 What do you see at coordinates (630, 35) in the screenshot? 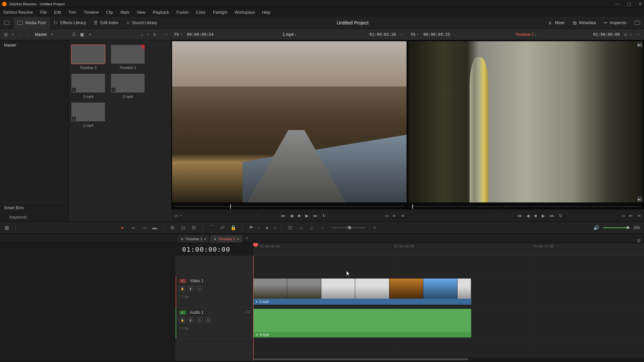
I see `single-viewer-icon: ▭` at bounding box center [630, 35].